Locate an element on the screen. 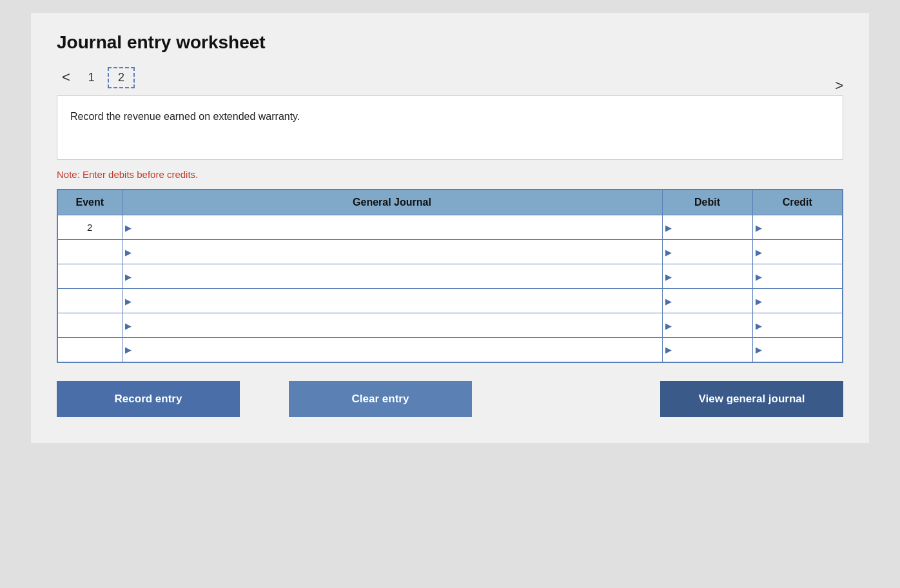 This screenshot has width=900, height=588. debit-arrow-5: ▶ is located at coordinates (669, 325).